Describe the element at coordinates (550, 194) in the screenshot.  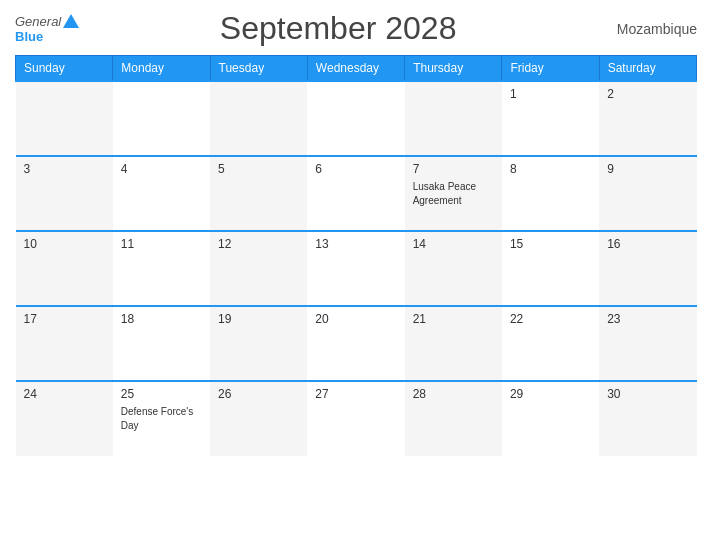
I see `calendar-cell: 8` at that location.